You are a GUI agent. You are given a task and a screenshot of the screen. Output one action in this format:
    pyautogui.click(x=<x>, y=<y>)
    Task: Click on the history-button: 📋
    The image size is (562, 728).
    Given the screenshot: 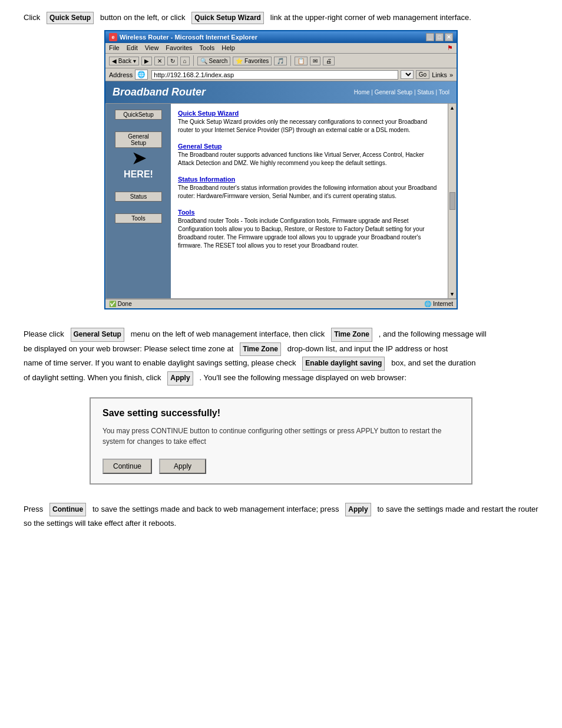 What is the action you would take?
    pyautogui.click(x=301, y=61)
    